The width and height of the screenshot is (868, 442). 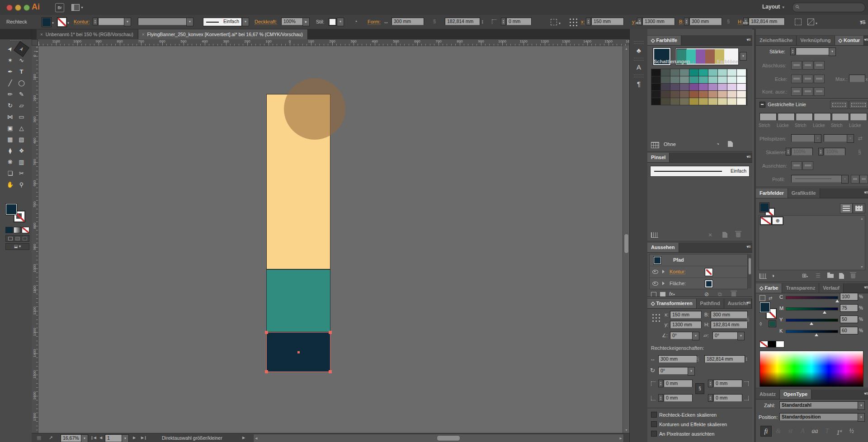 I want to click on kontur-link: Kontur:, so click(x=81, y=22).